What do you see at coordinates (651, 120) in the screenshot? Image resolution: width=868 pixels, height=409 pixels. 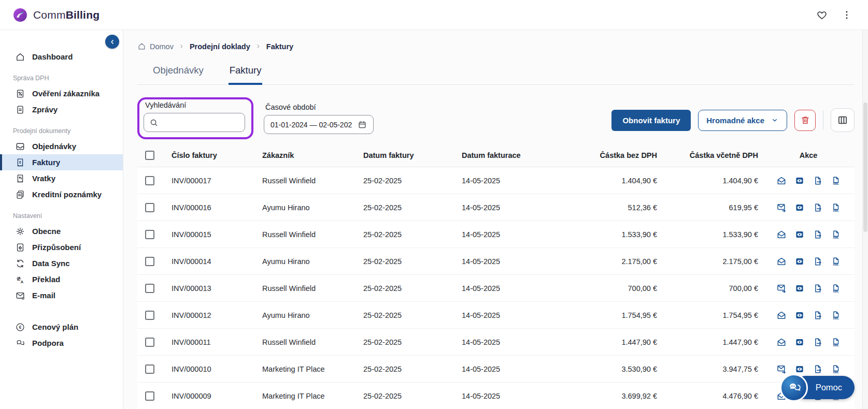 I see `refresh-invoices-button: Obnovit faktury` at bounding box center [651, 120].